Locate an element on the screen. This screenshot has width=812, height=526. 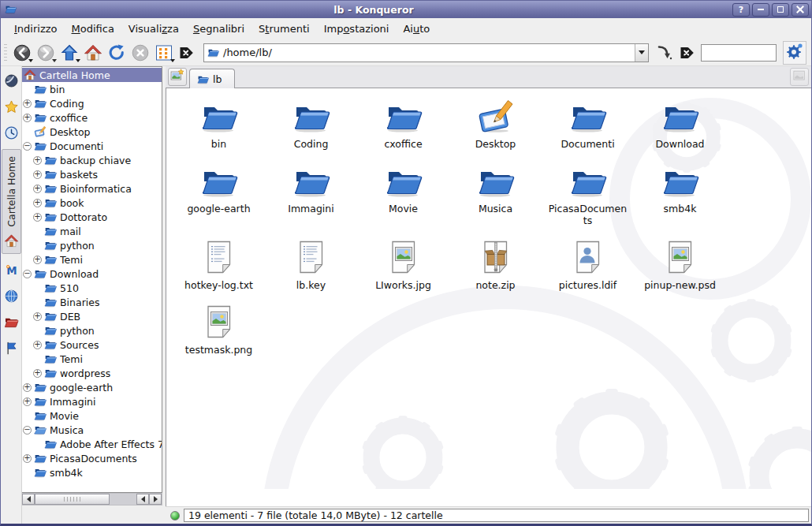
file-item: smb4k is located at coordinates (680, 194).